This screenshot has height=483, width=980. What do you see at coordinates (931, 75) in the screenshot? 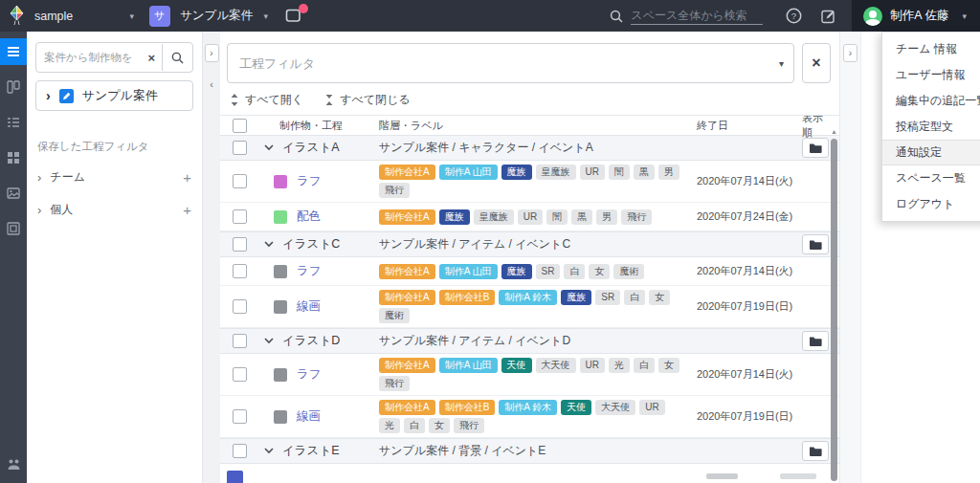
I see `user-menu-item: ユーザー情報` at bounding box center [931, 75].